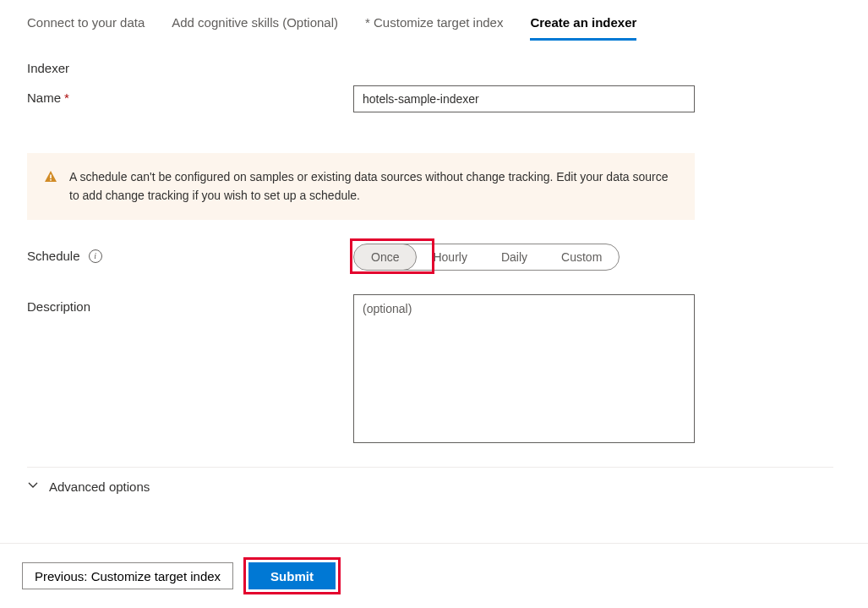  I want to click on description-label: Description, so click(190, 304).